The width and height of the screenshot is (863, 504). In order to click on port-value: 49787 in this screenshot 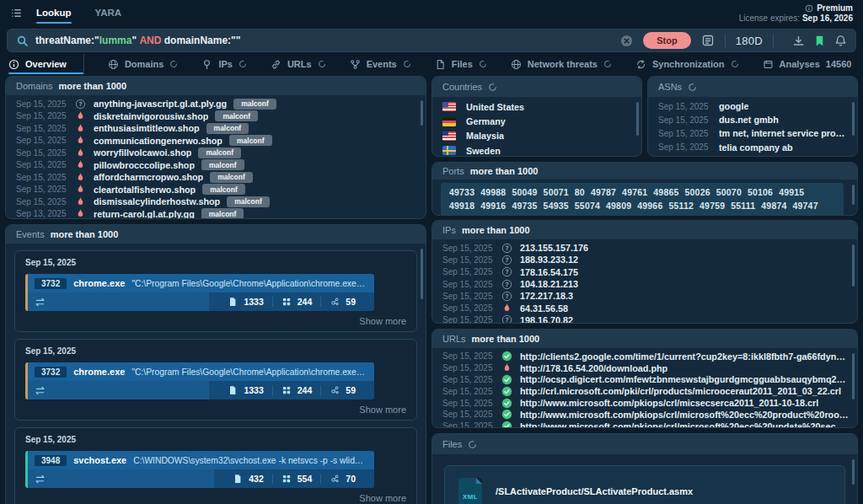, I will do `click(603, 193)`.